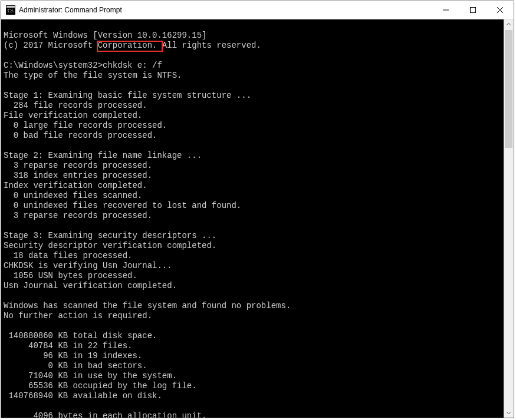 This screenshot has width=516, height=420. I want to click on scroll-thumb, so click(508, 89).